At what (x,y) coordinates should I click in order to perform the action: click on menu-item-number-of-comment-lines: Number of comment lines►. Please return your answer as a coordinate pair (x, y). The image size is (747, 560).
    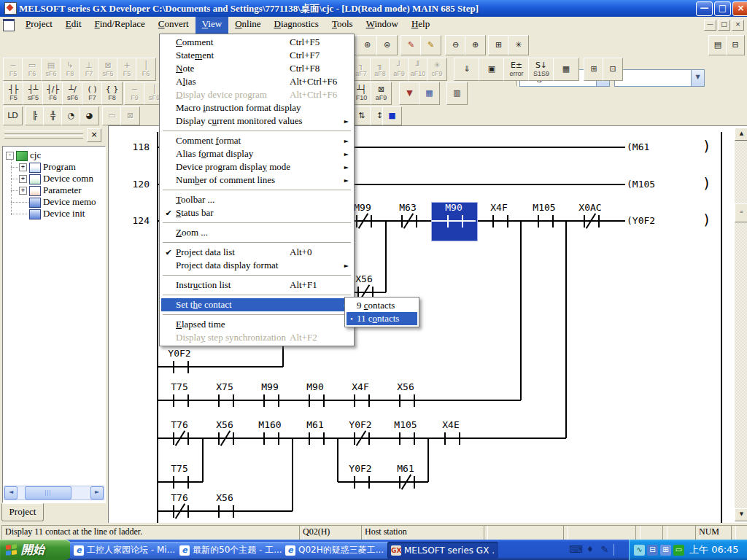
    Looking at the image, I should click on (257, 180).